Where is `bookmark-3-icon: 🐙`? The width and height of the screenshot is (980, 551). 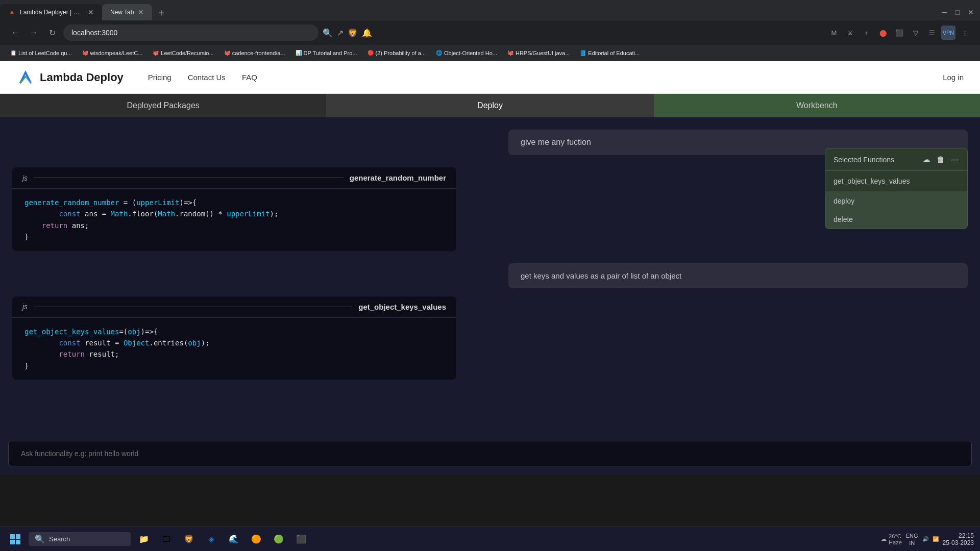 bookmark-3-icon: 🐙 is located at coordinates (227, 53).